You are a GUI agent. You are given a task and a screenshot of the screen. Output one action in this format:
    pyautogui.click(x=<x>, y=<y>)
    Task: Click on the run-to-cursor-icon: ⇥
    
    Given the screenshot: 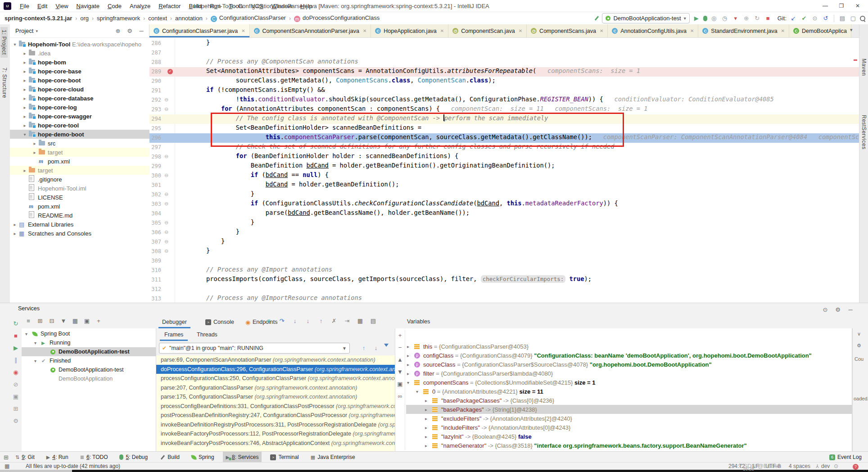 What is the action you would take?
    pyautogui.click(x=347, y=321)
    